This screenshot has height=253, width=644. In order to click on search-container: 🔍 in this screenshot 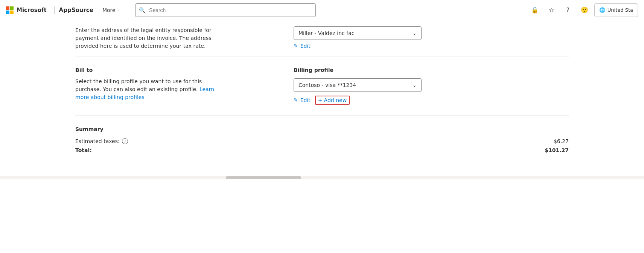, I will do `click(225, 10)`.